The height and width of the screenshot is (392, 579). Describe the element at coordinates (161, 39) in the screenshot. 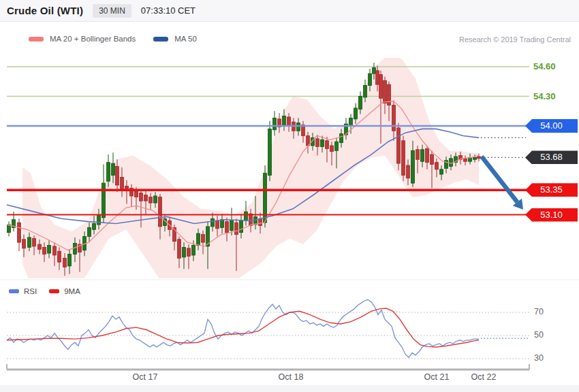

I see `ma50-swatch-icon` at that location.